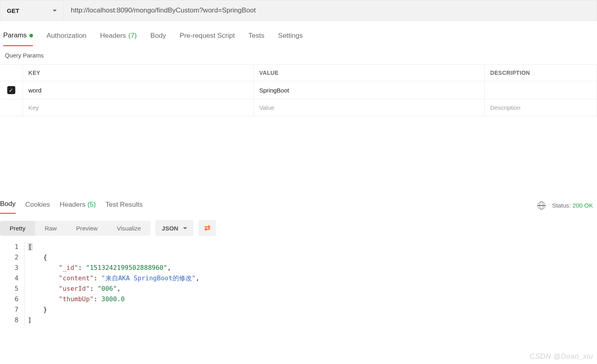 The image size is (597, 364). I want to click on param-value-placeholder: Value, so click(369, 108).